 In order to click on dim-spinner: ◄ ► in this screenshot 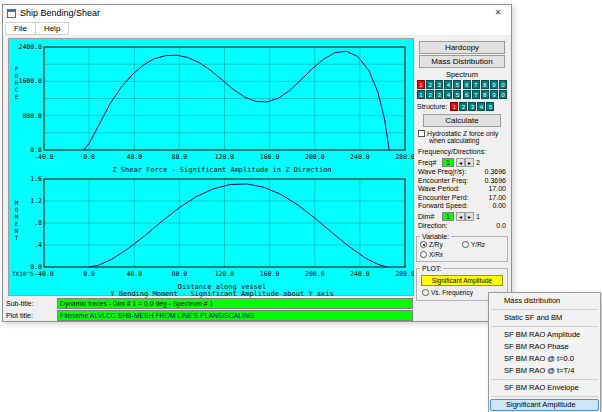, I will do `click(465, 216)`.